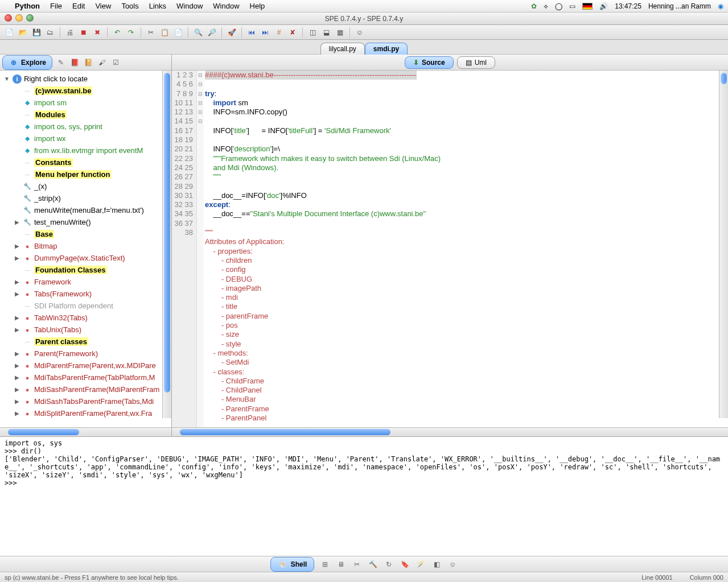 The height and width of the screenshot is (582, 728). Describe the element at coordinates (75, 63) in the screenshot. I see `book-icon: 📕` at that location.